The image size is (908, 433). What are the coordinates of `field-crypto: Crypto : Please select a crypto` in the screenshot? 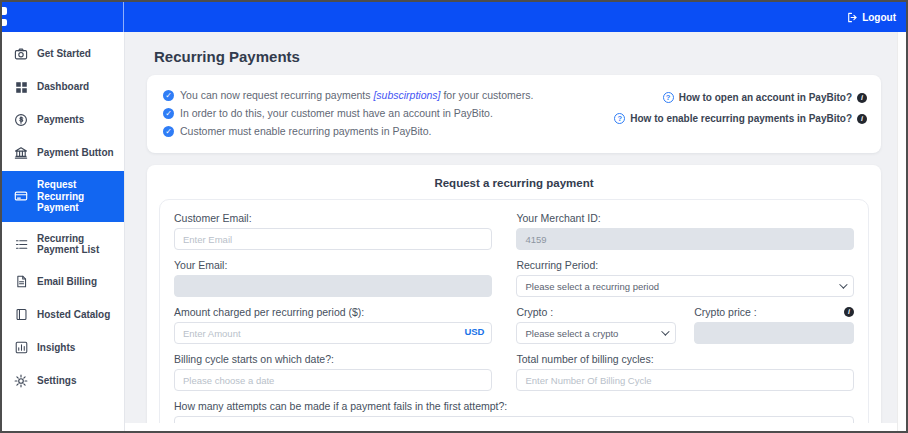 It's located at (596, 325).